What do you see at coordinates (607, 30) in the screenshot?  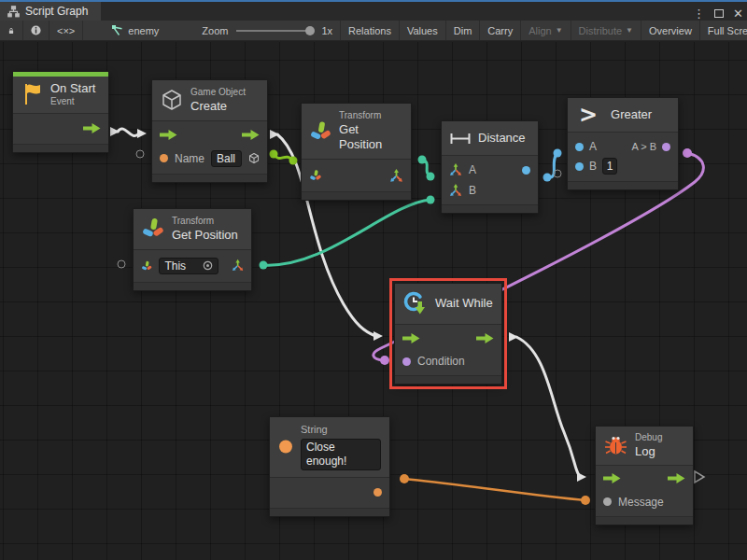 I see `distribute-button: Distribute▼` at bounding box center [607, 30].